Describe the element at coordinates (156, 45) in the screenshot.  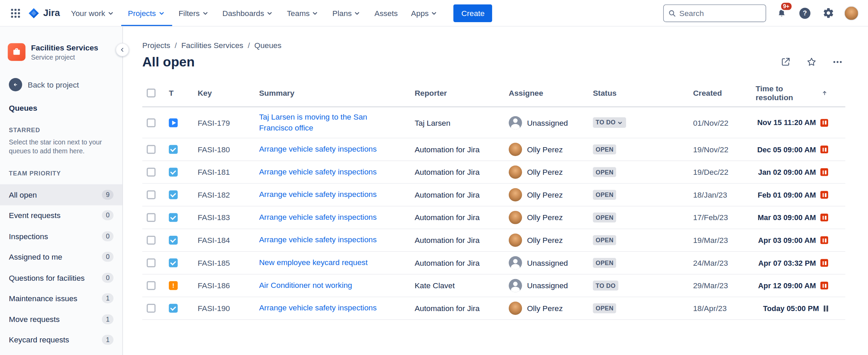
I see `breadcrumb-item-projects: Projects` at that location.